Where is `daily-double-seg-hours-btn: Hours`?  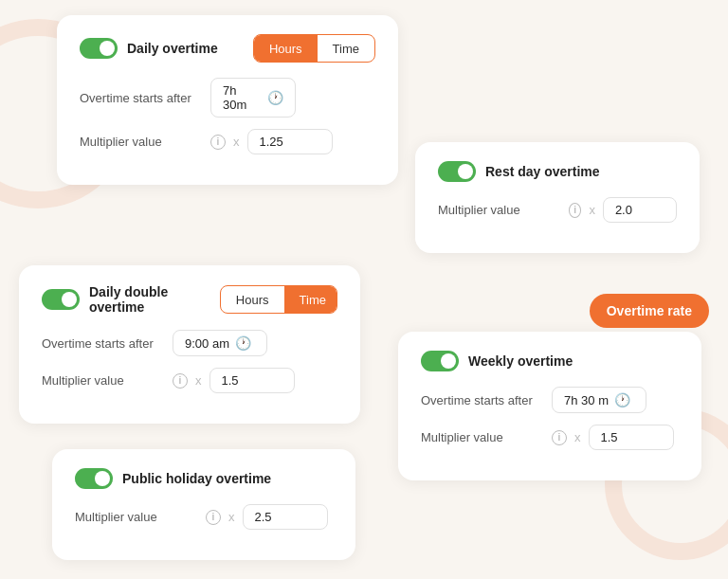
daily-double-seg-hours-btn: Hours is located at coordinates (252, 299).